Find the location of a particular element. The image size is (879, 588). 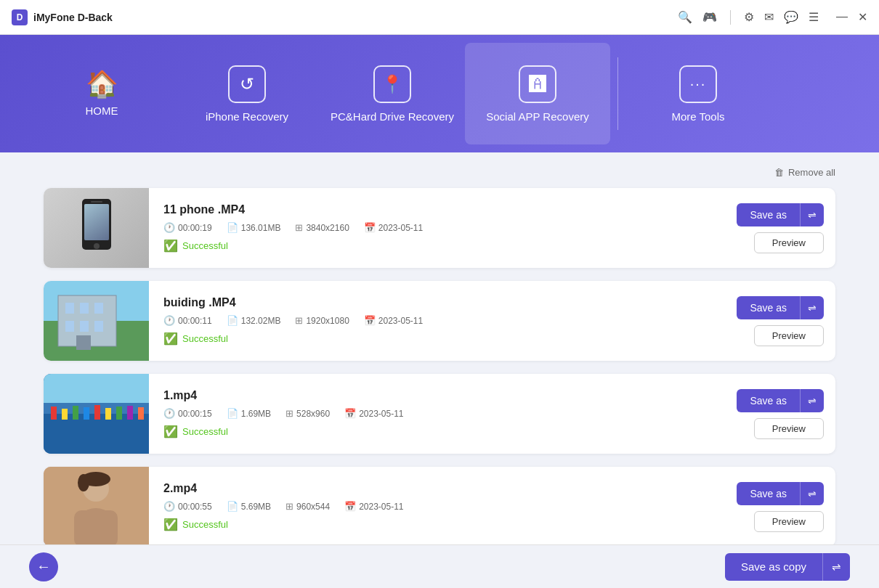

video-status-3: ✅ Successful is located at coordinates (437, 431).